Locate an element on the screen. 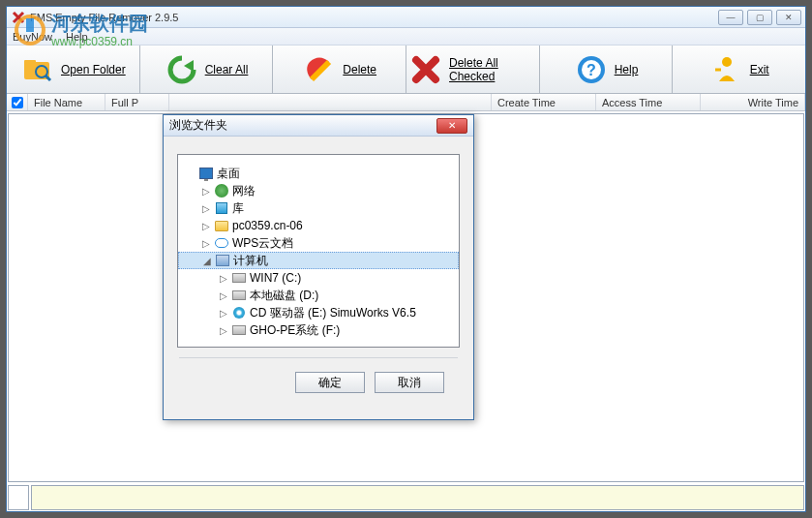 This screenshot has width=812, height=518. tree-label: 计算机 is located at coordinates (251, 261).